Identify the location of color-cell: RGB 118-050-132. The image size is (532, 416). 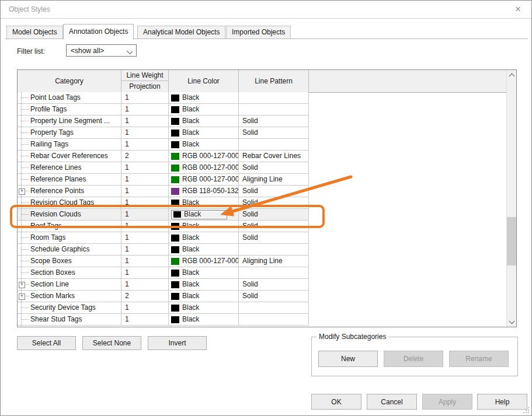
(204, 191).